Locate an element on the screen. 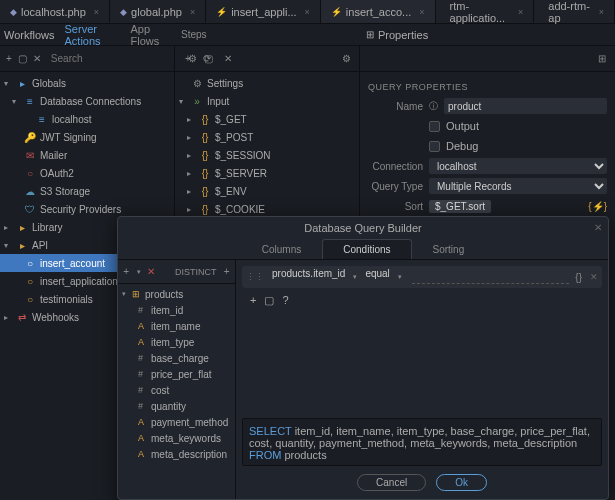  editor-tab: ⚡insert_acco...× is located at coordinates (378, 12).